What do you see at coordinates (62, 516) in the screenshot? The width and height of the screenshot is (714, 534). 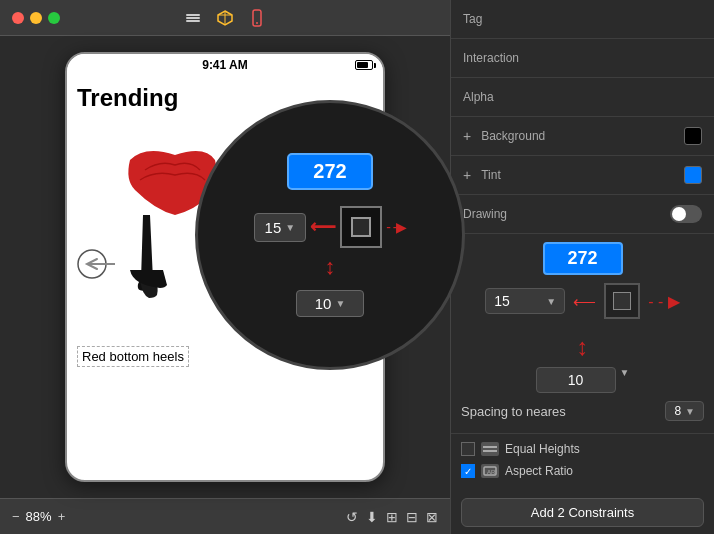 I see `zoom-plus-button: +` at bounding box center [62, 516].